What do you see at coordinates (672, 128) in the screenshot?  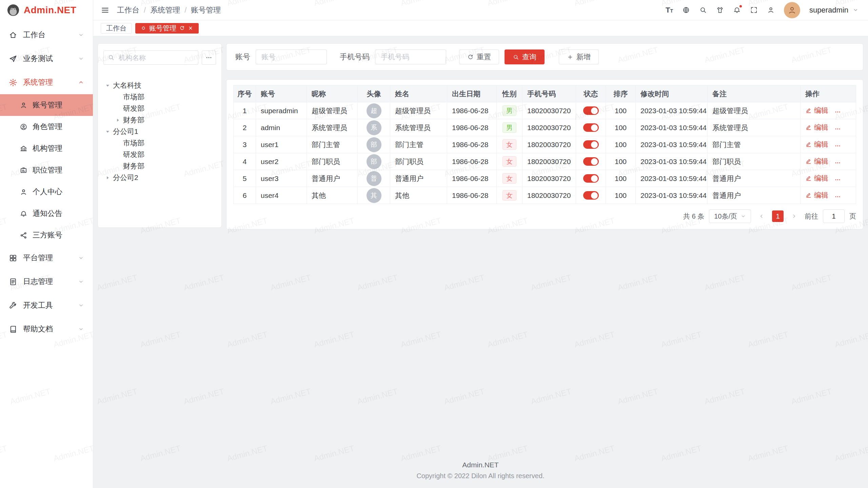 I see `cell-modified-time: 2023-01-03 10:59:44` at bounding box center [672, 128].